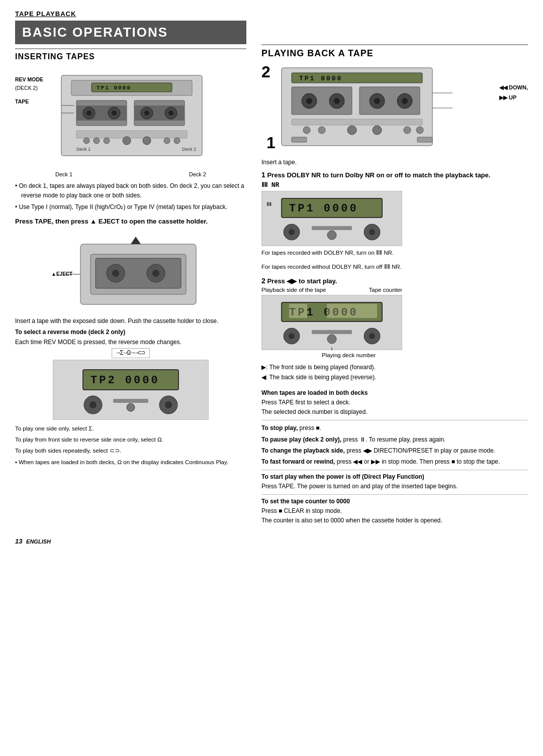 This screenshot has height=756, width=543. What do you see at coordinates (29, 88) in the screenshot?
I see `deck2-label: (DECK 2)` at bounding box center [29, 88].